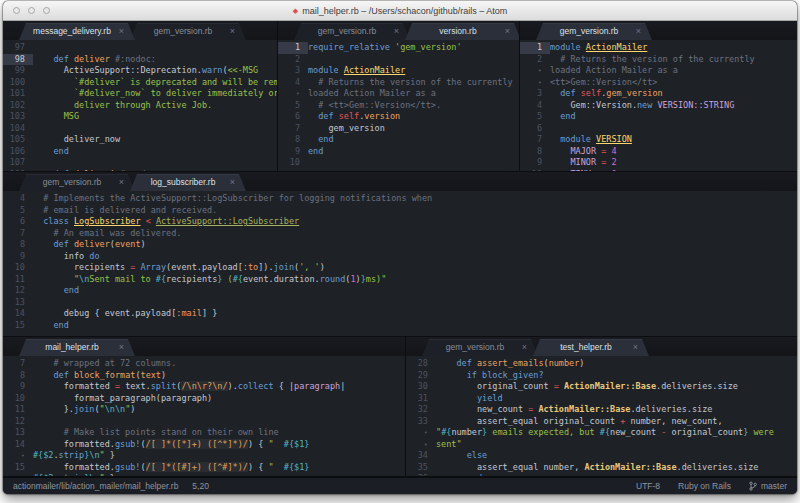 This screenshot has width=800, height=503. I want to click on code-text: MSG, so click(155, 117).